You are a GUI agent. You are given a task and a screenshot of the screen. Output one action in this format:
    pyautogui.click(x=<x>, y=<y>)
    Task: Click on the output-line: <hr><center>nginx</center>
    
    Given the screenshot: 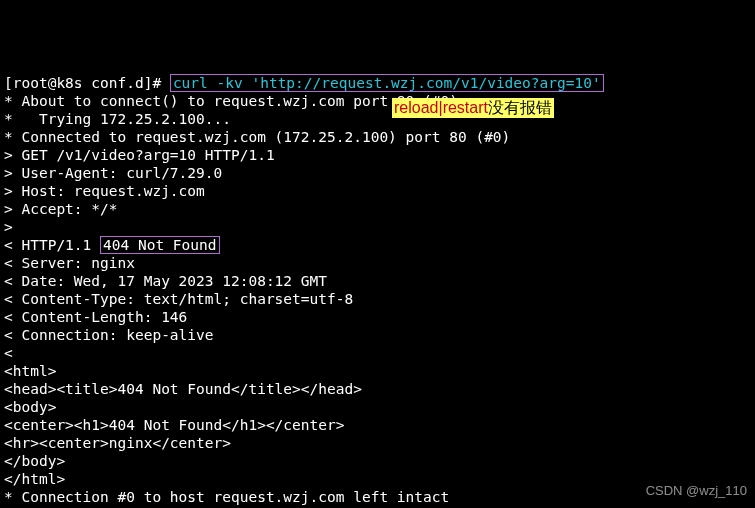 What is the action you would take?
    pyautogui.click(x=118, y=443)
    